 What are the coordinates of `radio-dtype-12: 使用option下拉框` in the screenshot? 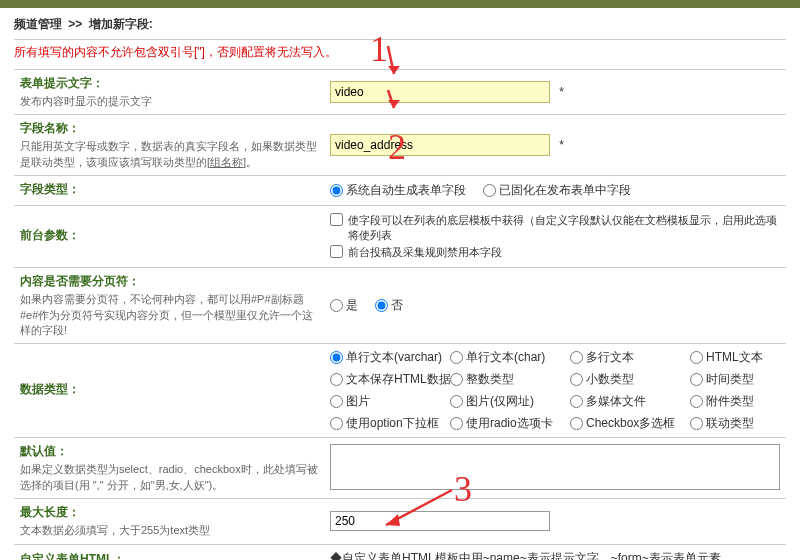 It's located at (383, 424).